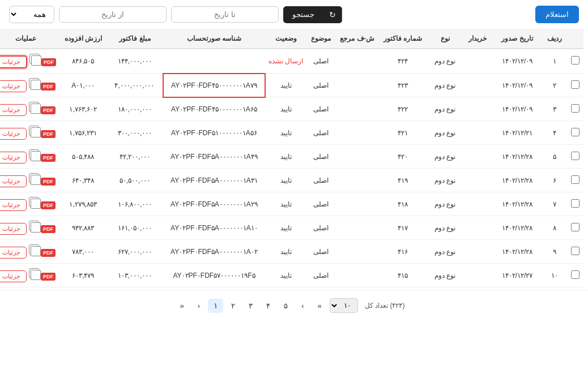  I want to click on table-header-row: ردیف تاریخ صدور خریدار نوع شماره فاکتور …, so click(292, 38).